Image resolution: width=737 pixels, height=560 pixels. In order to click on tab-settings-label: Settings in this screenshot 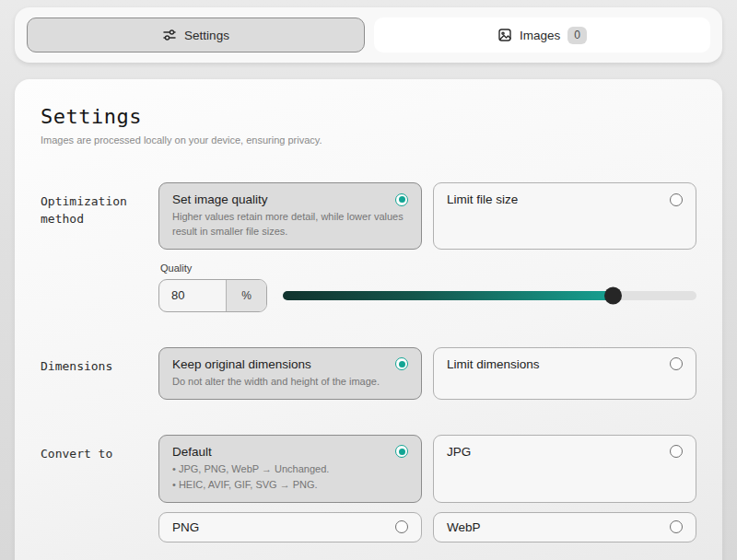, I will do `click(206, 35)`.